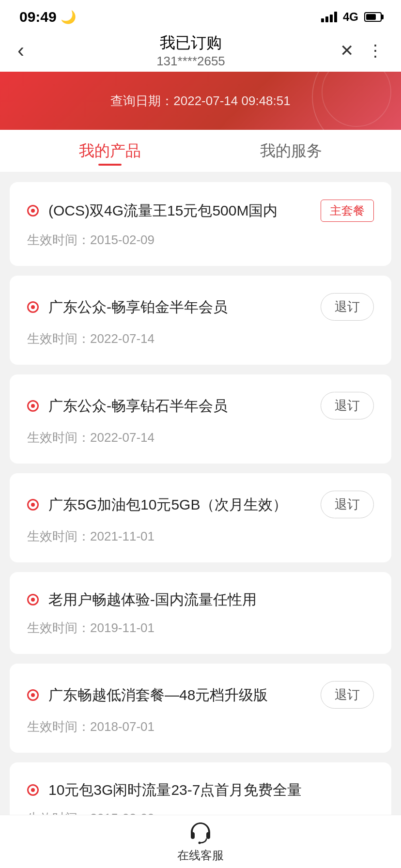 The height and width of the screenshot is (868, 401). Describe the element at coordinates (375, 50) in the screenshot. I see `more-button: ⋮` at that location.